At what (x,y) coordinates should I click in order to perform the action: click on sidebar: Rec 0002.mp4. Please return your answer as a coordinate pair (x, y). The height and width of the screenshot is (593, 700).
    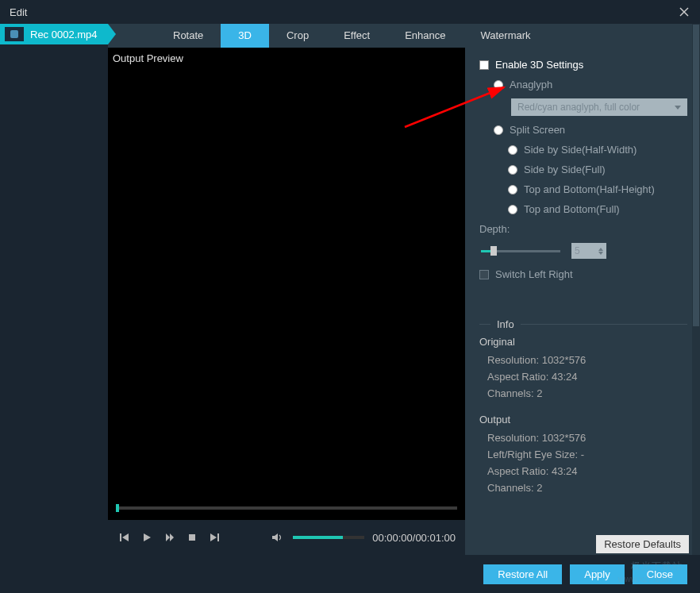
    Looking at the image, I should click on (54, 289).